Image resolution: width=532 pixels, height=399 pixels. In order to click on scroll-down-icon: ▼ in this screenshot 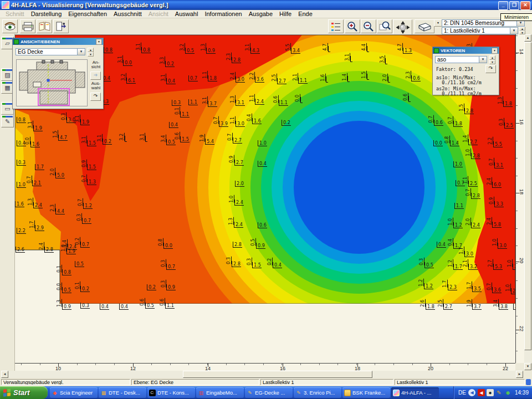, I will do `click(528, 367)`.